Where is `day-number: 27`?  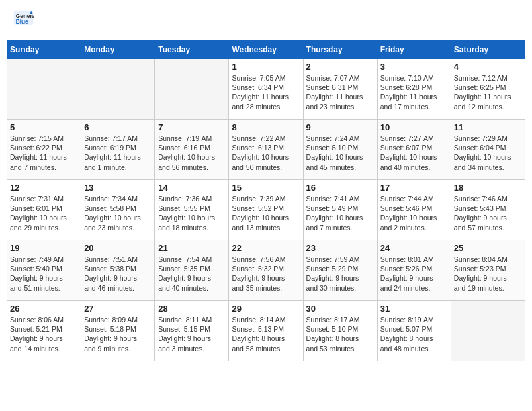
day-number: 27 is located at coordinates (118, 309).